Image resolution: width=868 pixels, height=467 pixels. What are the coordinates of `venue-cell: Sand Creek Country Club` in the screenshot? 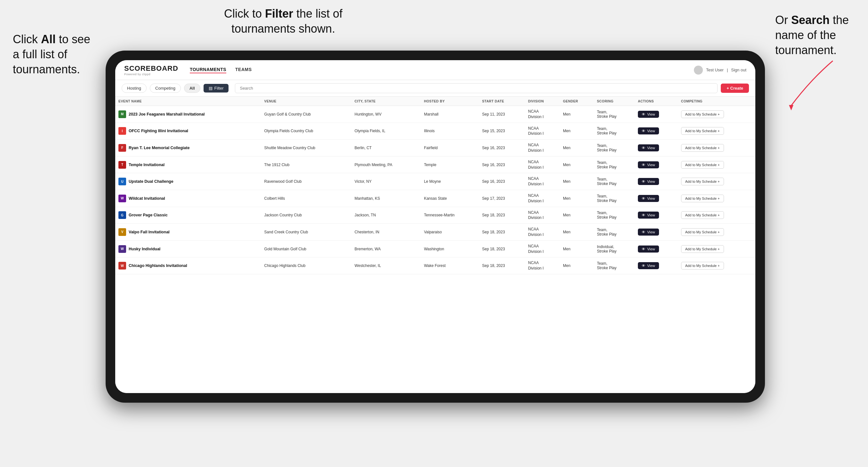 It's located at (306, 232).